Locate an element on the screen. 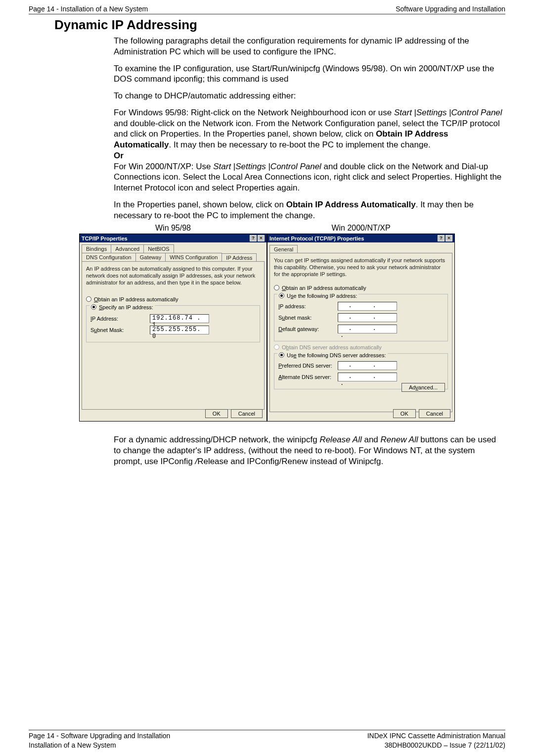 This screenshot has width=534, height=756. win9598-title: Win 95/98 is located at coordinates (173, 228).